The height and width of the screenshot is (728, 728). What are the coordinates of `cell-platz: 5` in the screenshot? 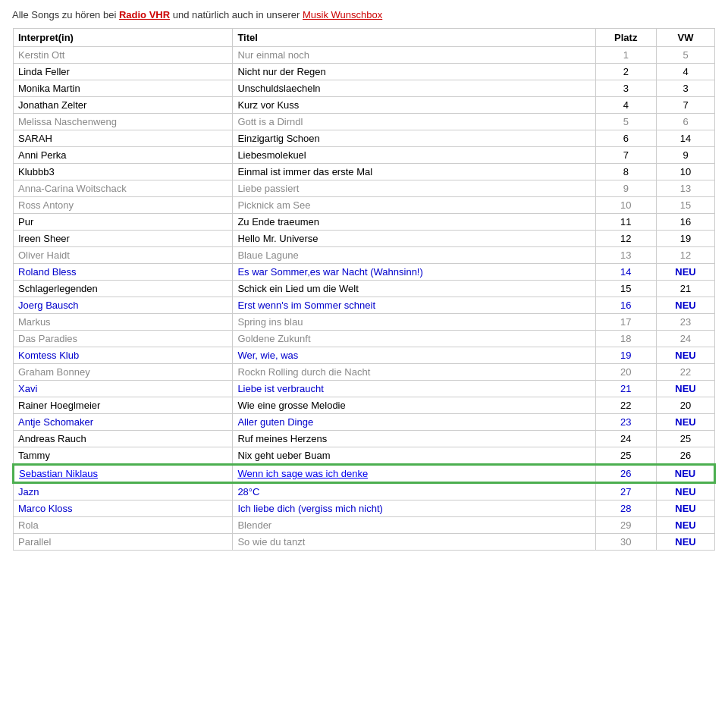 It's located at (626, 122).